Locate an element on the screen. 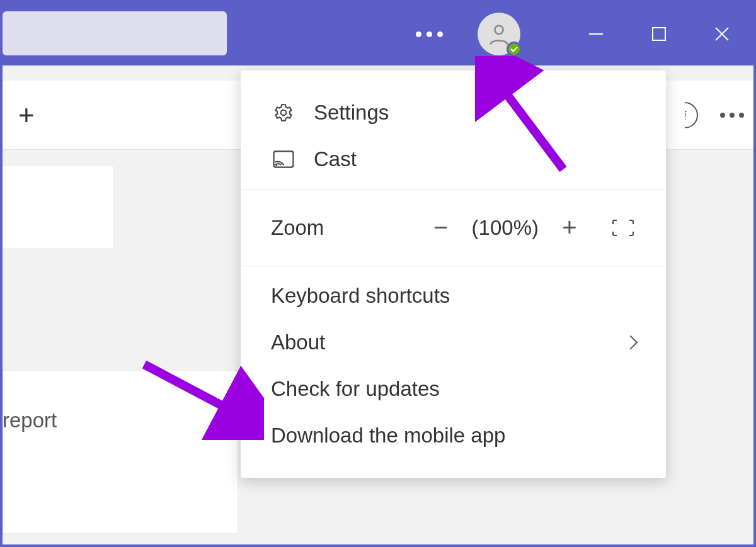 This screenshot has height=547, width=756. menu-item-label: Keyboard shortcuts is located at coordinates (360, 296).